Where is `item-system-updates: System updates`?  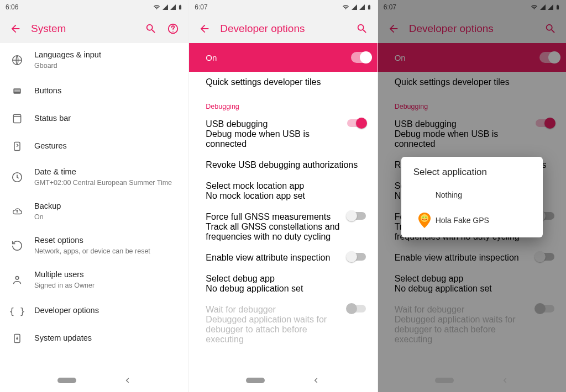
item-system-updates: System updates is located at coordinates (94, 338).